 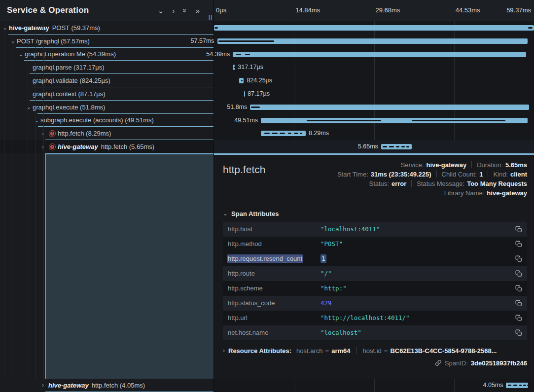 What do you see at coordinates (107, 54) in the screenshot?
I see `tree-row: ⌄graphql.operation Me (54.39ms)` at bounding box center [107, 54].